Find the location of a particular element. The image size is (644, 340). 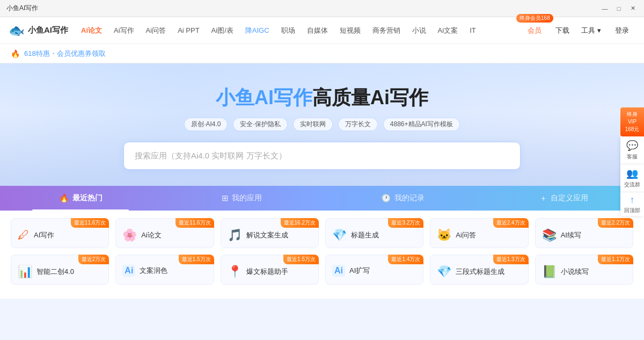

right-sidebar: 终身VIP 168元 💬 客服 👥 交流群 ↑ 回顶部 is located at coordinates (632, 162).